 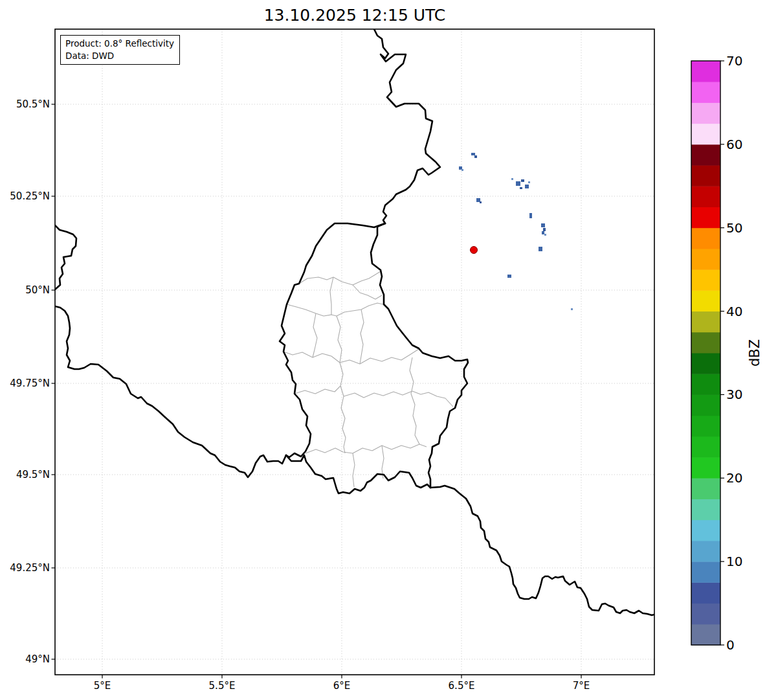 I want to click on radar-echoes, so click(x=516, y=232).